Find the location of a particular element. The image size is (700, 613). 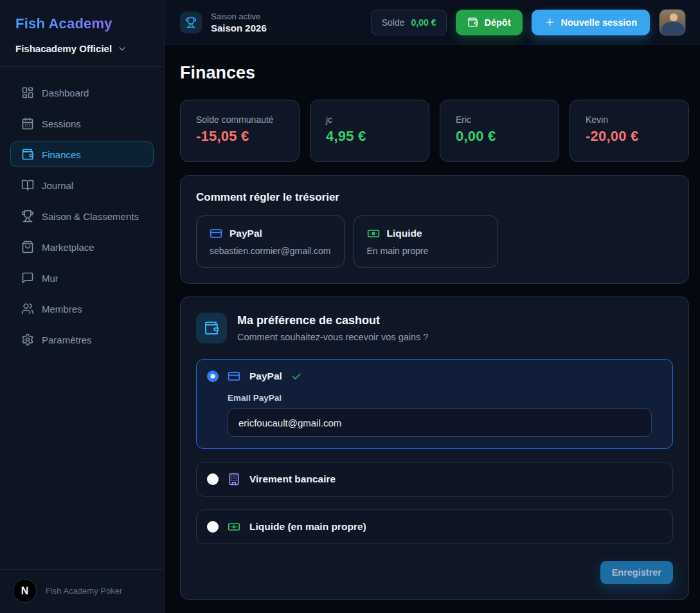

stat-card-kevin: Kevin -20,00 € is located at coordinates (629, 131).